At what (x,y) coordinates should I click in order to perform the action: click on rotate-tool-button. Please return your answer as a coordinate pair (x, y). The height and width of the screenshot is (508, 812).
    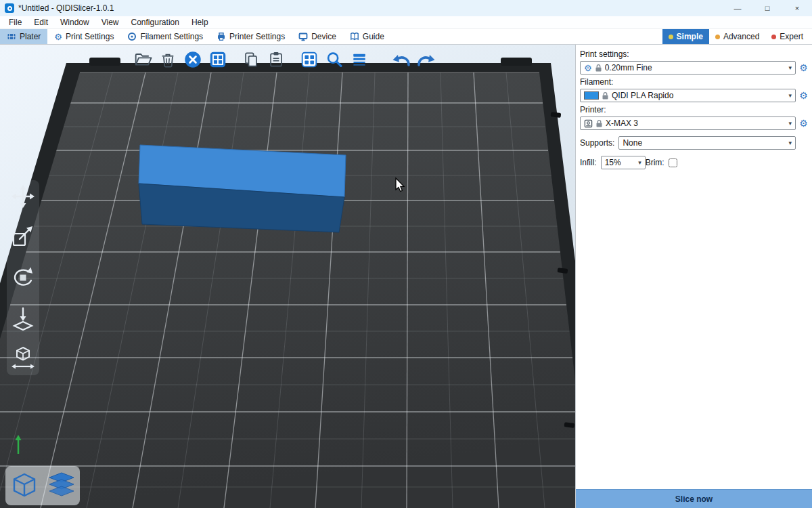
    Looking at the image, I should click on (23, 278).